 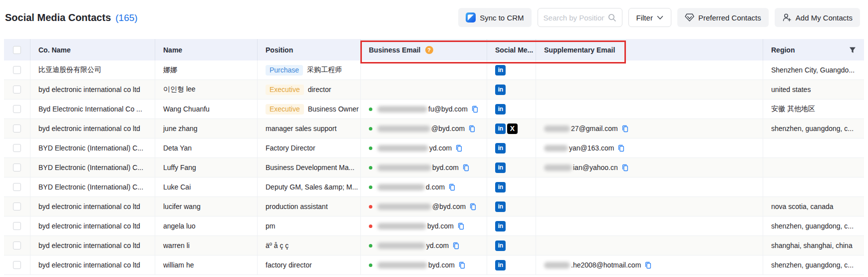 I want to click on supplementary-email-text: yan@163.com, so click(x=591, y=148).